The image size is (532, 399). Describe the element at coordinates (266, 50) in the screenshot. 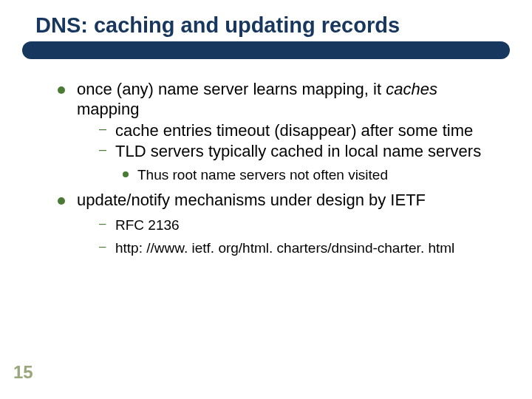

I see `title-underline-bar` at that location.